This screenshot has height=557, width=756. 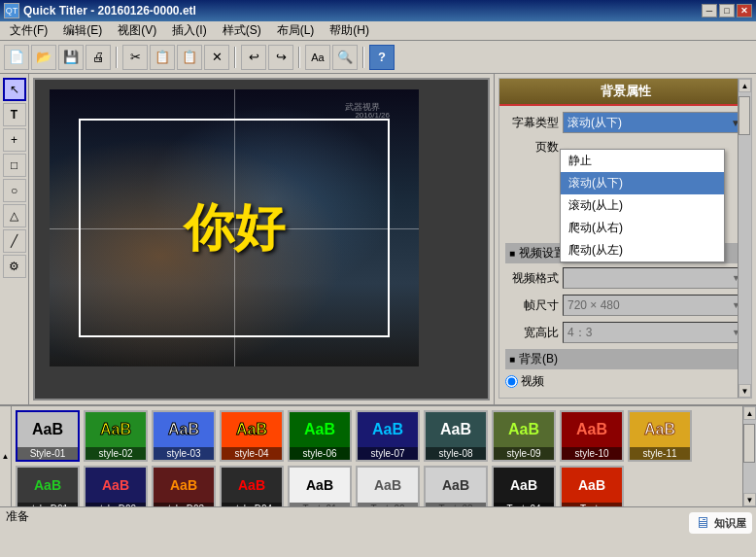 What do you see at coordinates (252, 435) in the screenshot?
I see `style-item-04: AaB style-04` at bounding box center [252, 435].